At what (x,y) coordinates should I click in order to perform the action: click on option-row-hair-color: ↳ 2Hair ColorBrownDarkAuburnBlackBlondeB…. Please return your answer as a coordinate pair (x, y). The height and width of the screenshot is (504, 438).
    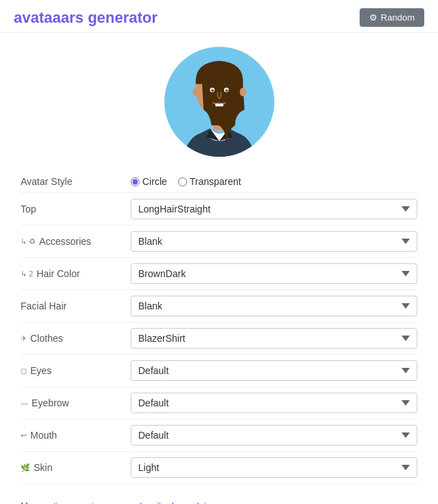
    Looking at the image, I should click on (219, 274).